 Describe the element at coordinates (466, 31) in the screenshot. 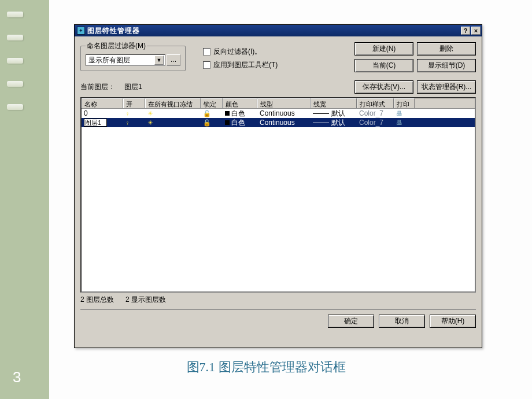

I see `help-title-button: ?` at that location.